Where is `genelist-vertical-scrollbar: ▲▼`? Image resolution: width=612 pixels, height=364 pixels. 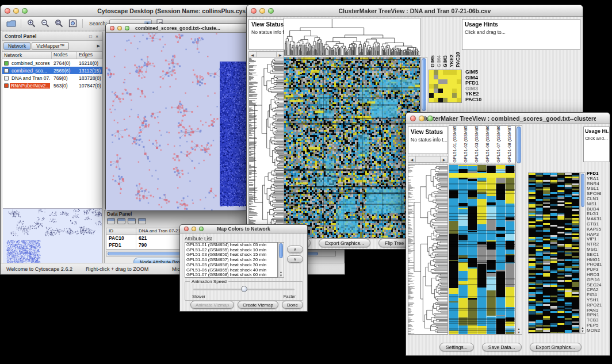
genelist-vertical-scrollbar: ▲▼ is located at coordinates (583, 253).